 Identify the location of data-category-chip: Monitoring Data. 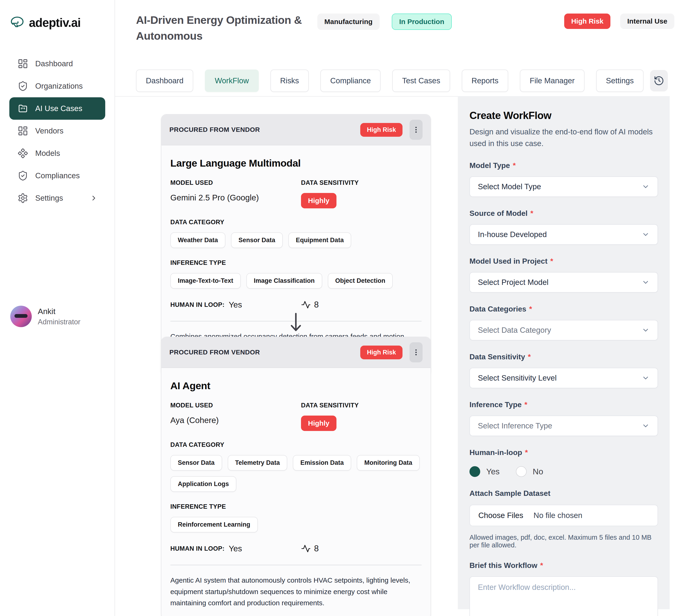
(388, 463).